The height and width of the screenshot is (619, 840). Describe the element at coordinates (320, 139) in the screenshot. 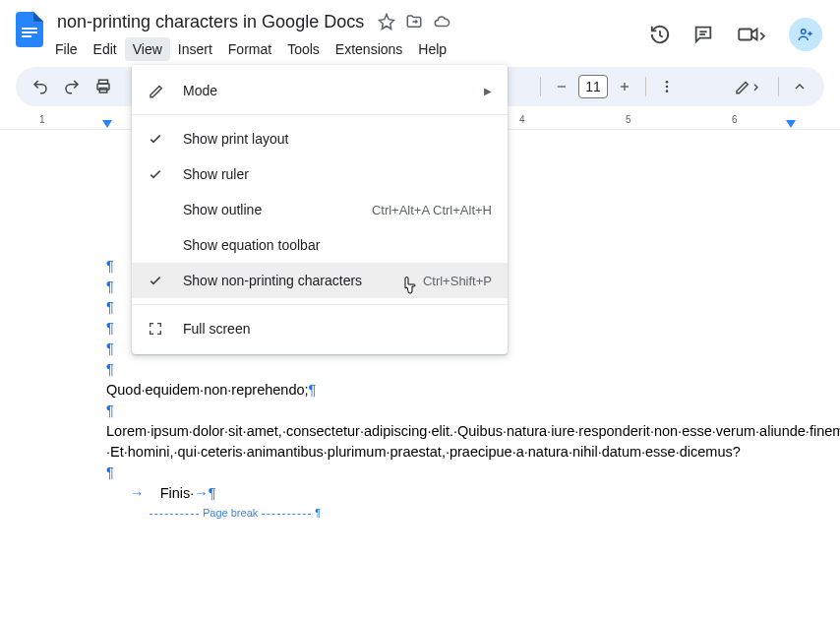

I see `menu-item-print-layout: Show print layout` at that location.